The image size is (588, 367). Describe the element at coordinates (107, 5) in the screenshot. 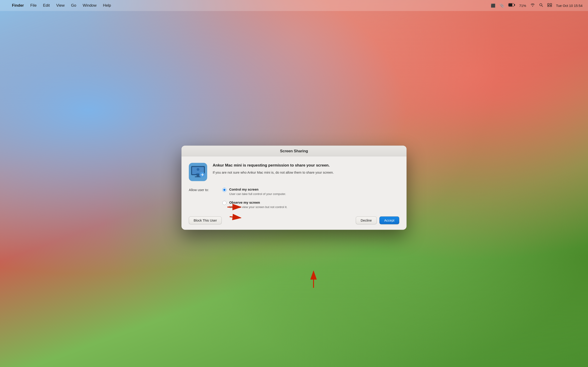

I see `menu-help: Help` at that location.